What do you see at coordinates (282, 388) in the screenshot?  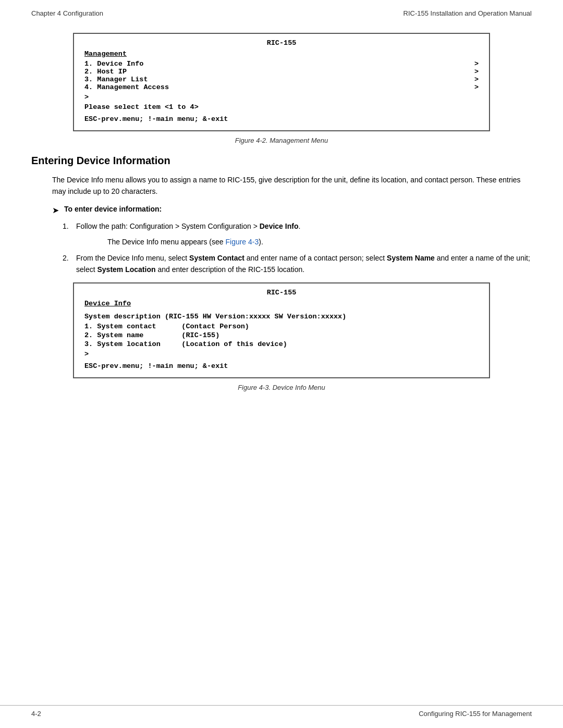 I see `figure3-caption: Figure 4-3. Device Info Menu` at bounding box center [282, 388].